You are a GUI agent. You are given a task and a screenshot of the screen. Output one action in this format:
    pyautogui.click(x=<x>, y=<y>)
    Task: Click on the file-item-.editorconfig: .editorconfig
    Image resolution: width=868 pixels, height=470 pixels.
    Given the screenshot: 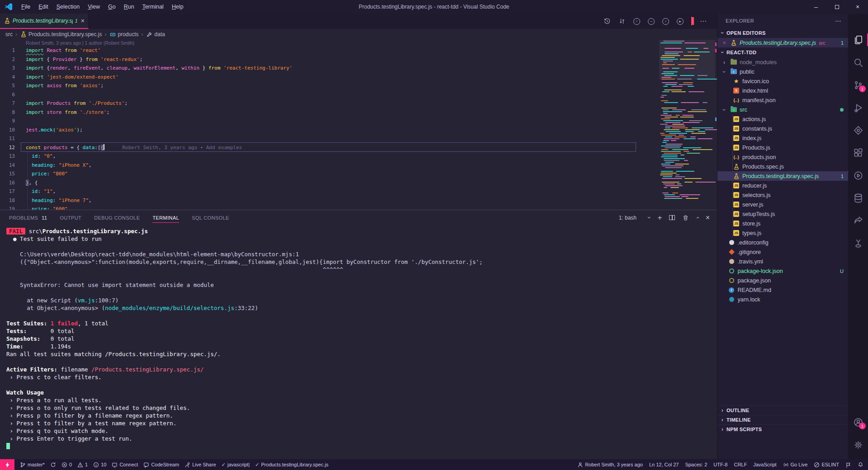 What is the action you would take?
    pyautogui.click(x=783, y=242)
    